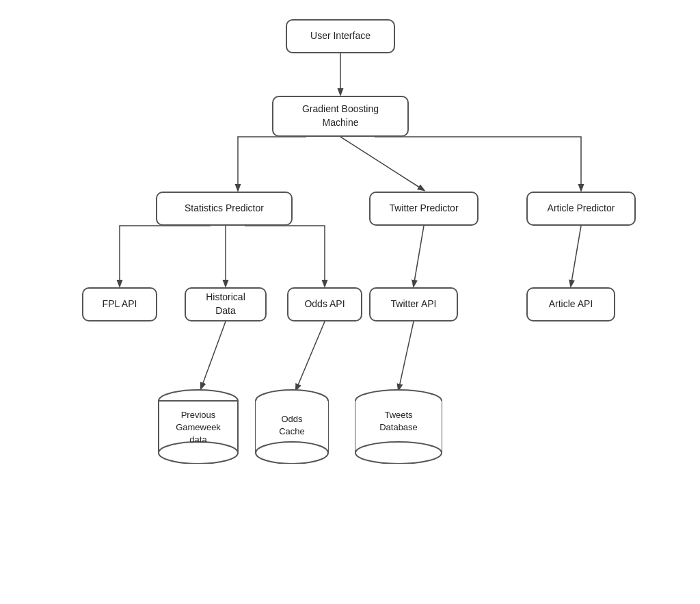 The height and width of the screenshot is (604, 700). Describe the element at coordinates (424, 209) in the screenshot. I see `twitter-predictor-node: Twitter Predictor` at that location.